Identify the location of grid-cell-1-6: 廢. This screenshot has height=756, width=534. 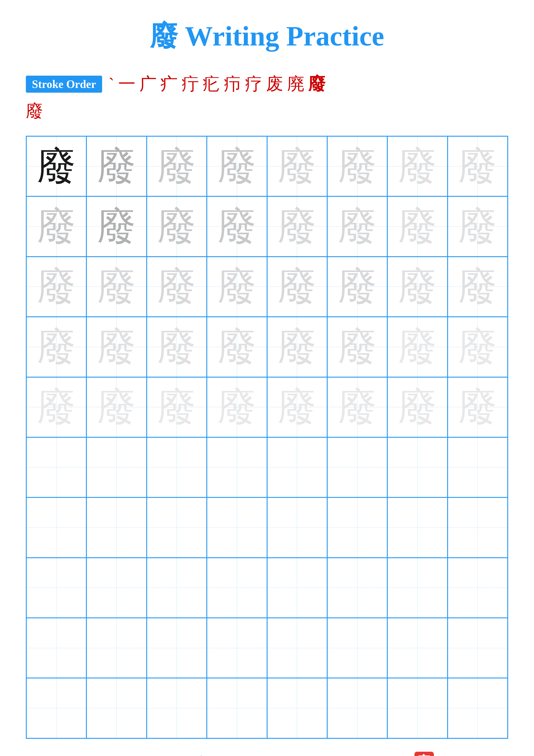
(357, 166).